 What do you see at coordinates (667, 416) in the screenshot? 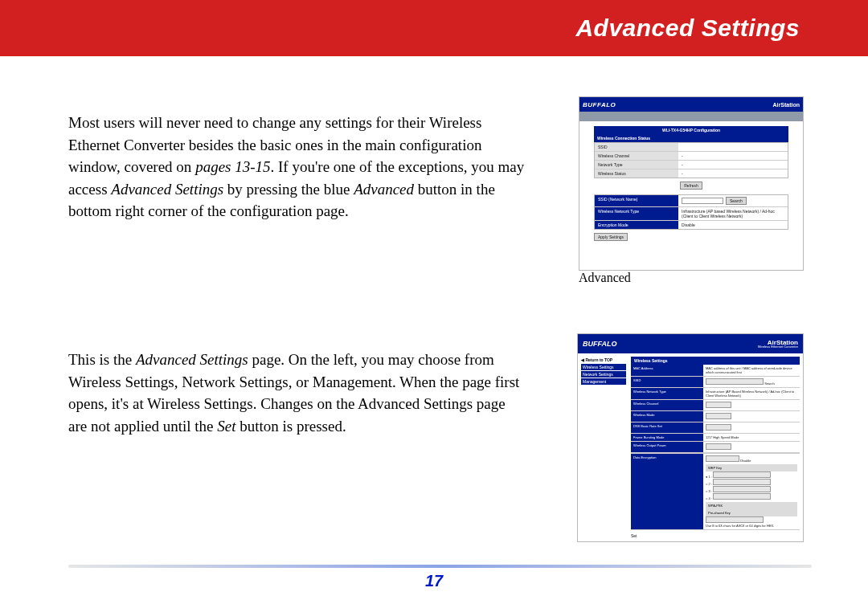
I see `cell: Wireless Mode` at bounding box center [667, 416].